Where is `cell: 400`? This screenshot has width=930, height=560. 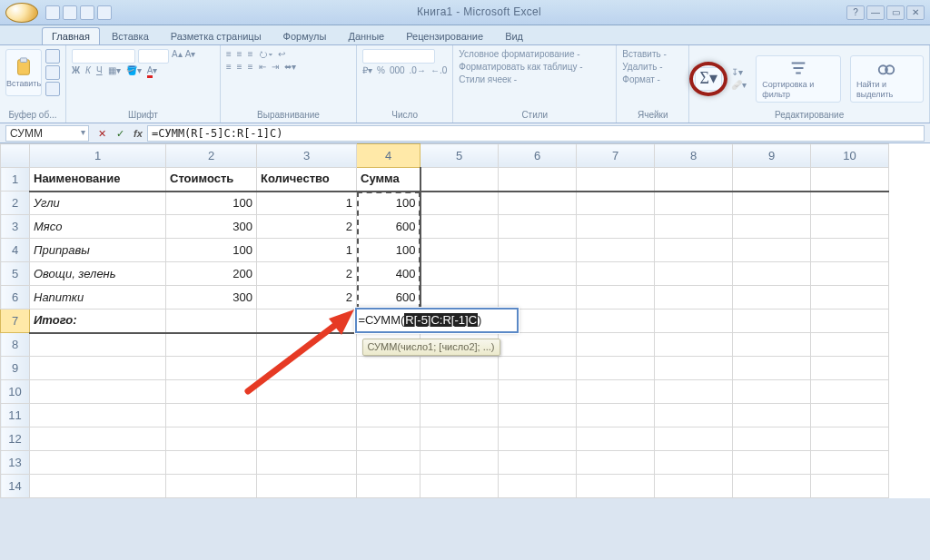
cell: 400 is located at coordinates (389, 274).